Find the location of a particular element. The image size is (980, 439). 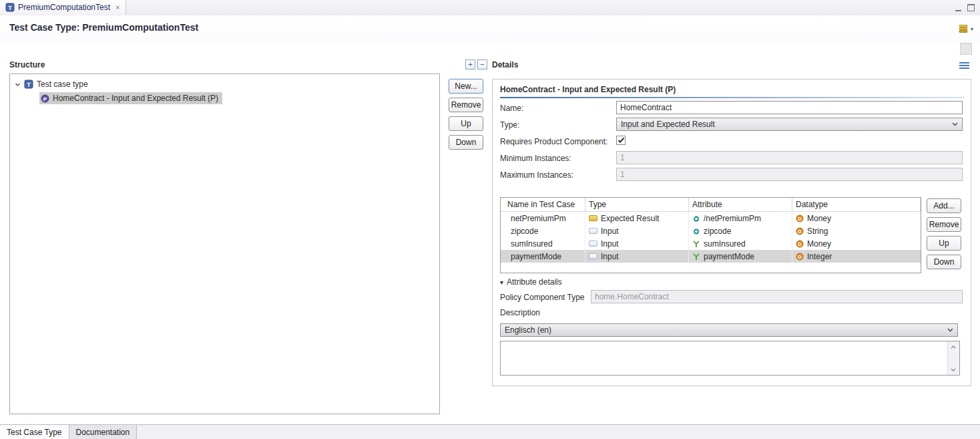

scroll-down-icon is located at coordinates (953, 370).